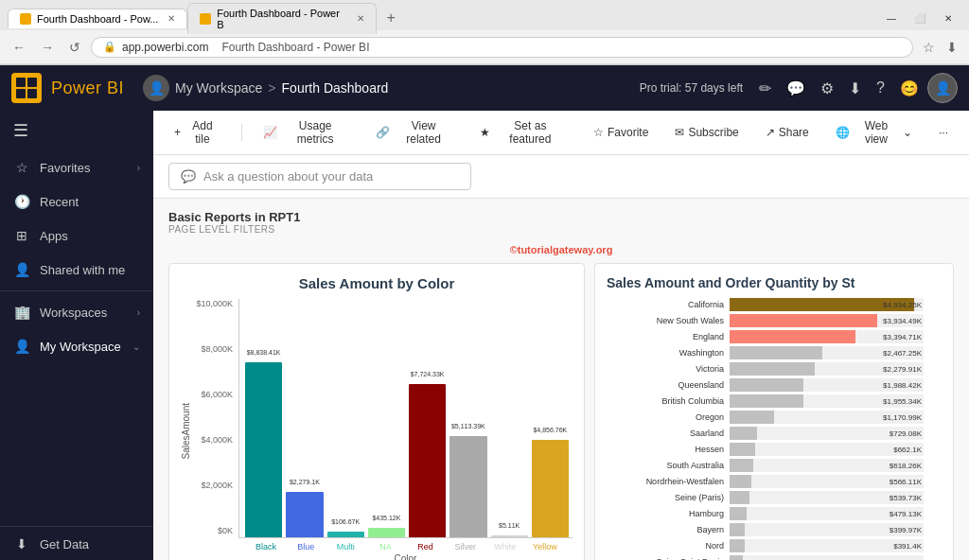 The image size is (969, 560). What do you see at coordinates (706, 132) in the screenshot?
I see `subscribe-button: ✉ Subscribe` at bounding box center [706, 132].